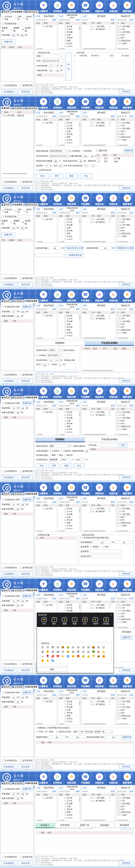 Image resolution: width=135 pixels, height=868 pixels. Describe the element at coordinates (91, 547) in the screenshot. I see `member-radio` at that location.